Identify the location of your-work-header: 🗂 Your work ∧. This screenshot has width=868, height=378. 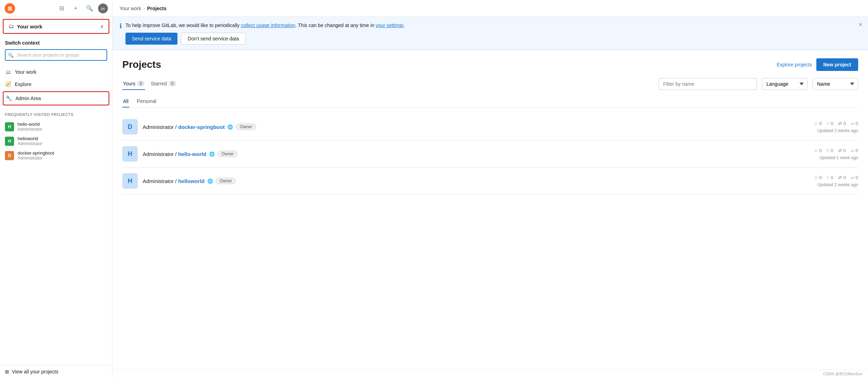
(56, 26).